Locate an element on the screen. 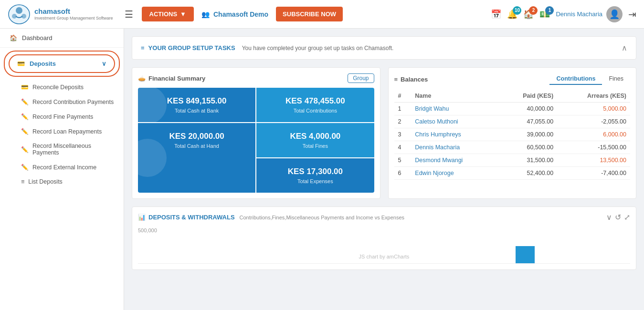 Image resolution: width=644 pixels, height=310 pixels. row-num: 2 is located at coordinates (403, 122).